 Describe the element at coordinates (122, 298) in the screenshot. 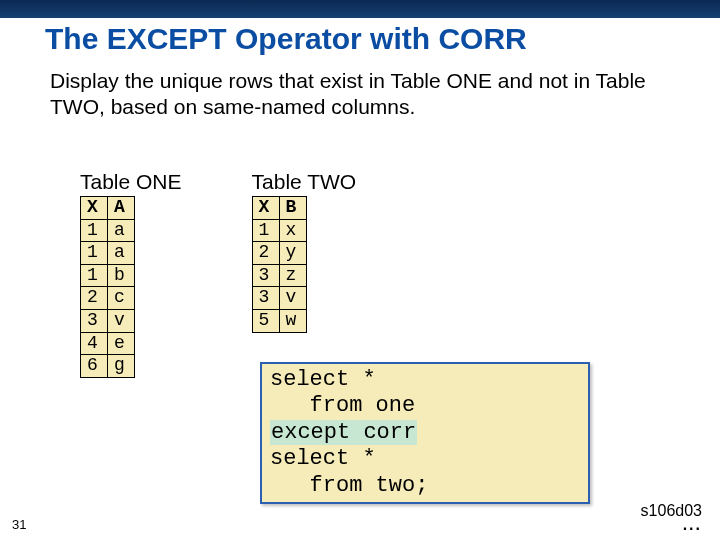

I see `table-cell: c` at that location.